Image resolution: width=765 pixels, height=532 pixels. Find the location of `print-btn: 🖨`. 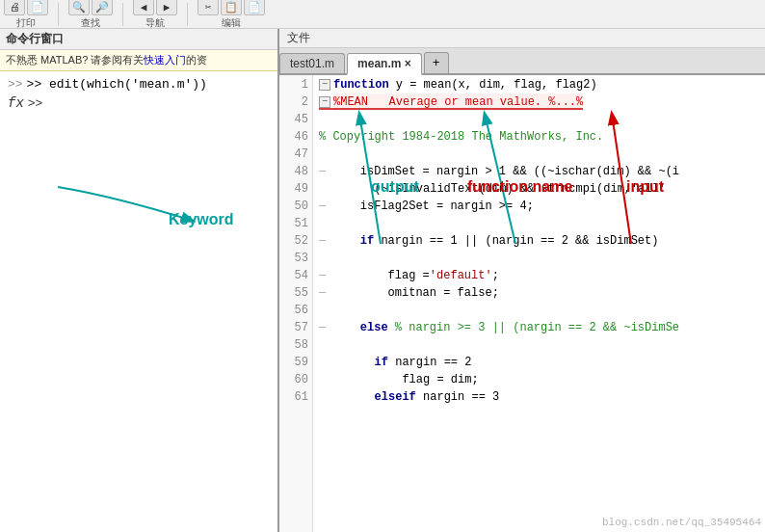

print-btn: 🖨 is located at coordinates (14, 8).